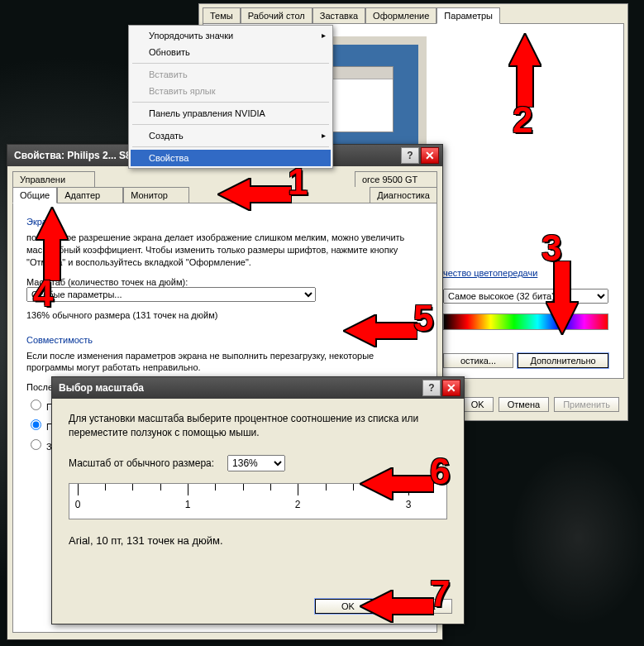 The image size is (644, 646). What do you see at coordinates (231, 52) in the screenshot?
I see `ctx-refresh: Обновить` at bounding box center [231, 52].